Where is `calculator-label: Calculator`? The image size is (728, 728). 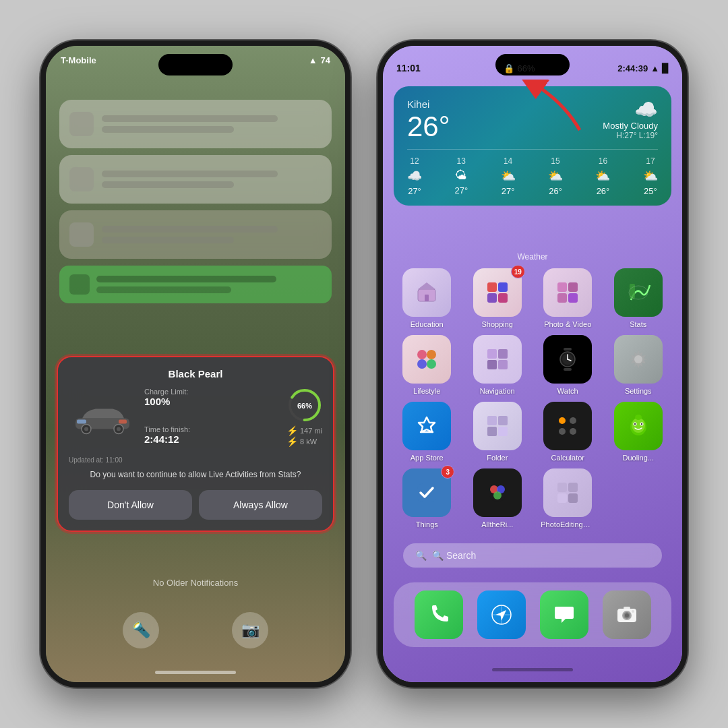 calculator-label: Calculator is located at coordinates (568, 458).